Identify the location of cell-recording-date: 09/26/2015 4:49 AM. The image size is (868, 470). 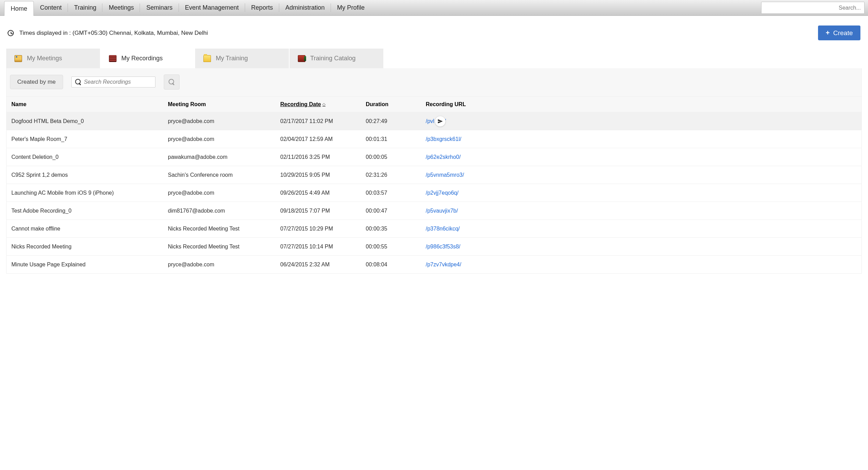
(323, 193).